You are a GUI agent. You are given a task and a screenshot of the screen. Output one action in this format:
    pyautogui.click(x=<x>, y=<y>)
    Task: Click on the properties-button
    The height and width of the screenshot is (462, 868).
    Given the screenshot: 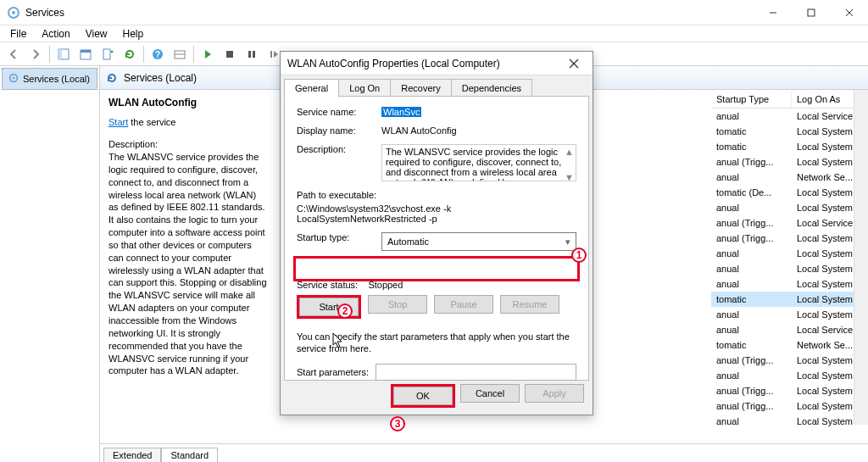 What is the action you would take?
    pyautogui.click(x=86, y=54)
    